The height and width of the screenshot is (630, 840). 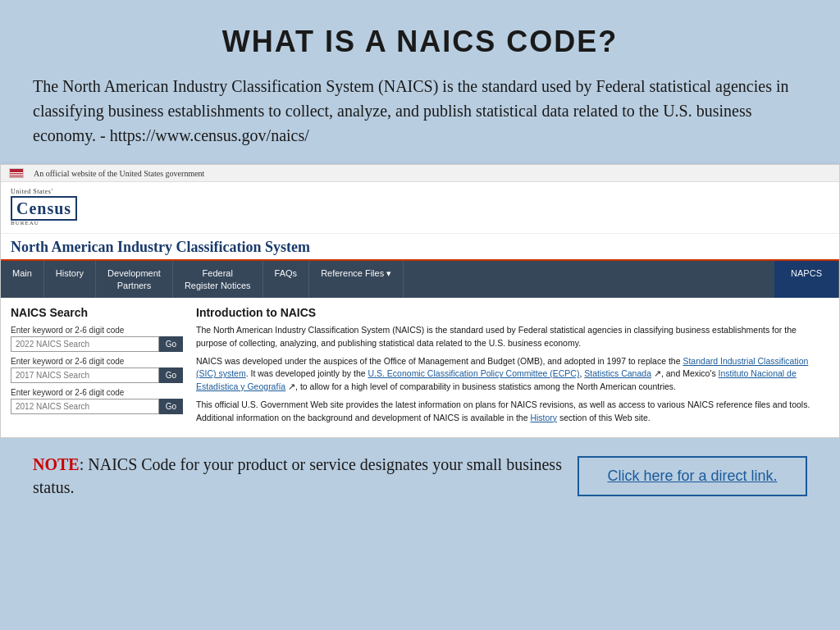 What do you see at coordinates (420, 476) in the screenshot?
I see `bottom-section: NOTE: NAICS Code for your product or ser…` at bounding box center [420, 476].